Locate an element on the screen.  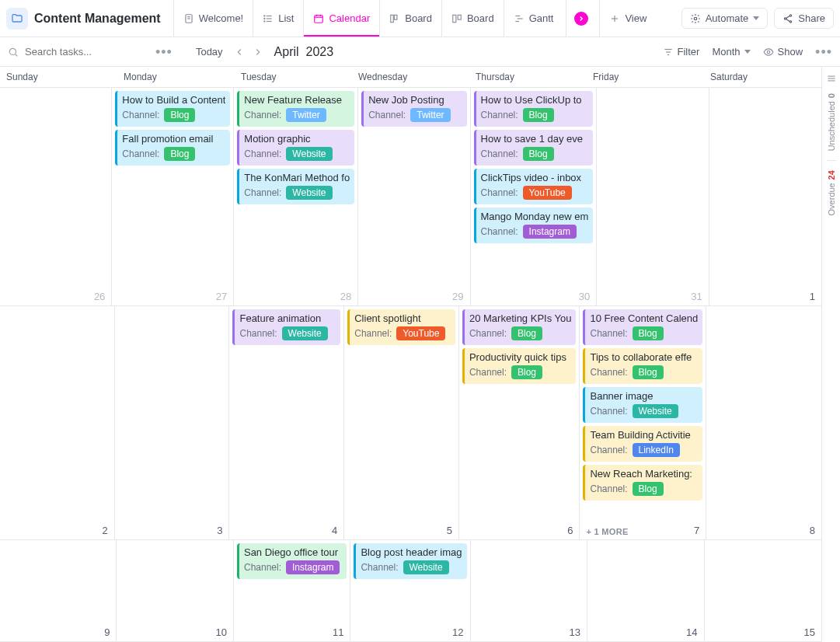
calendar-event: 10 Free Content CalendChannel:Blog is located at coordinates (643, 327).